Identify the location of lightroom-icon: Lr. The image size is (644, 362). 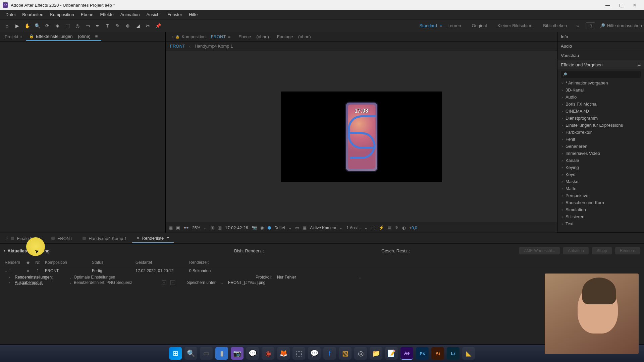
(453, 353).